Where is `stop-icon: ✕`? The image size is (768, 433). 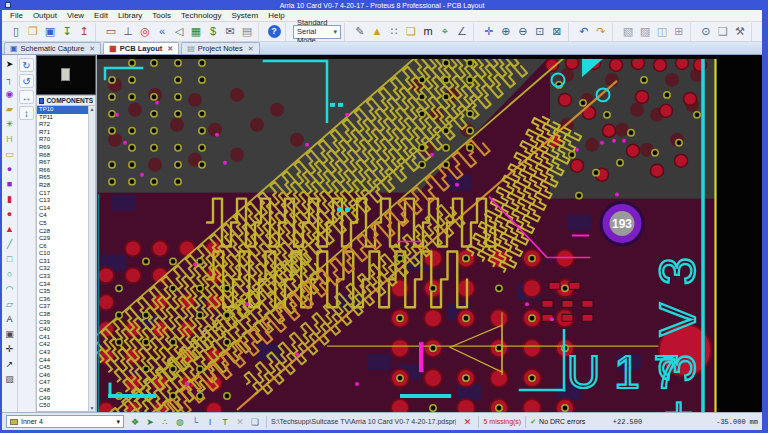 stop-icon: ✕ is located at coordinates (467, 422).